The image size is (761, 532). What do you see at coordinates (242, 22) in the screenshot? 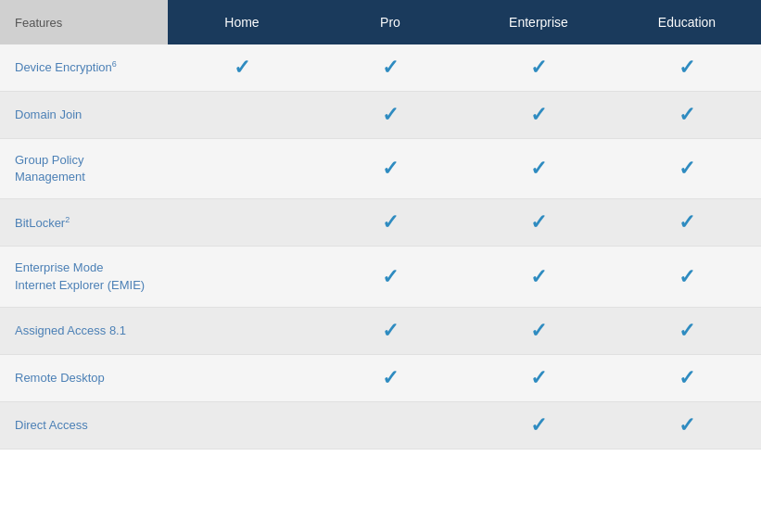
I see `home-column-header: Home` at bounding box center [242, 22].